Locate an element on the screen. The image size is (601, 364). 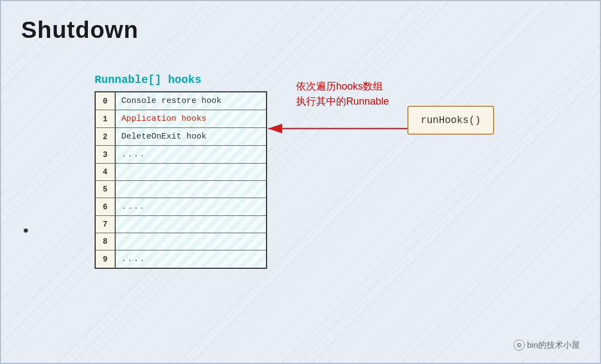
page-title: Shutdown is located at coordinates (80, 30).